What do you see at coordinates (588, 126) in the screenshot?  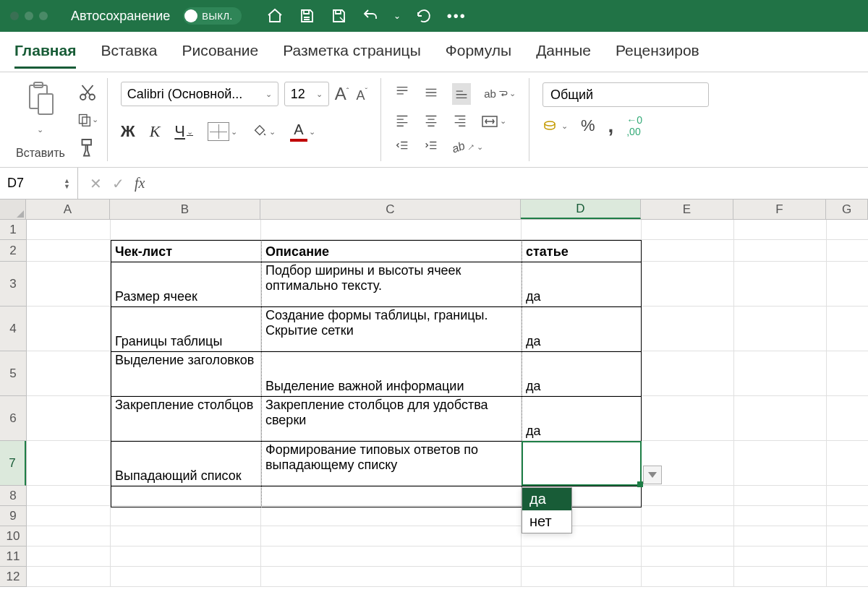 I see `percent-button: %` at bounding box center [588, 126].